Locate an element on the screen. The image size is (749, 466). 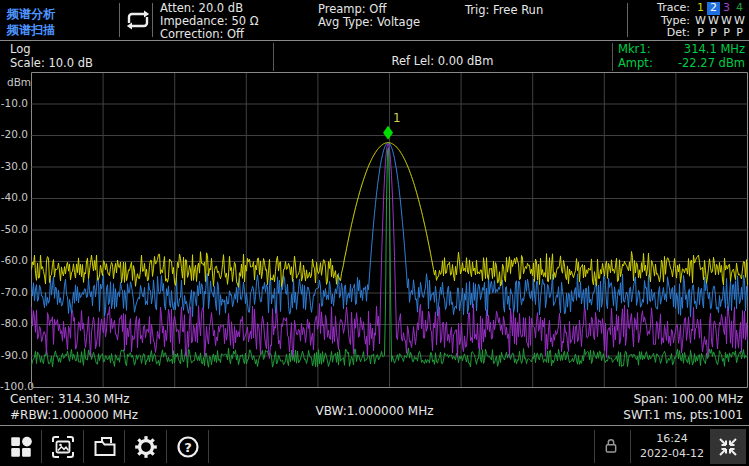
avg-type-value: Avg Type: Voltage is located at coordinates (369, 22).